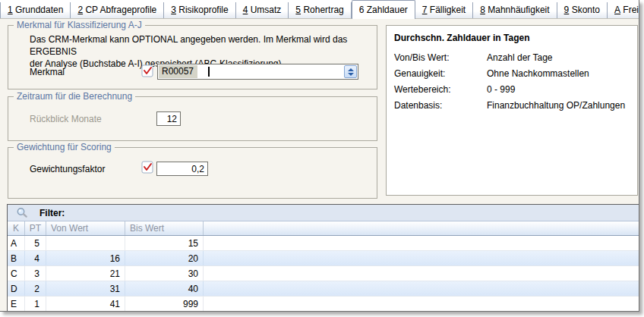 The width and height of the screenshot is (644, 317). What do you see at coordinates (193, 118) in the screenshot?
I see `group-period: Zeitraum für die Berechnung Rückblick Mo…` at bounding box center [193, 118].